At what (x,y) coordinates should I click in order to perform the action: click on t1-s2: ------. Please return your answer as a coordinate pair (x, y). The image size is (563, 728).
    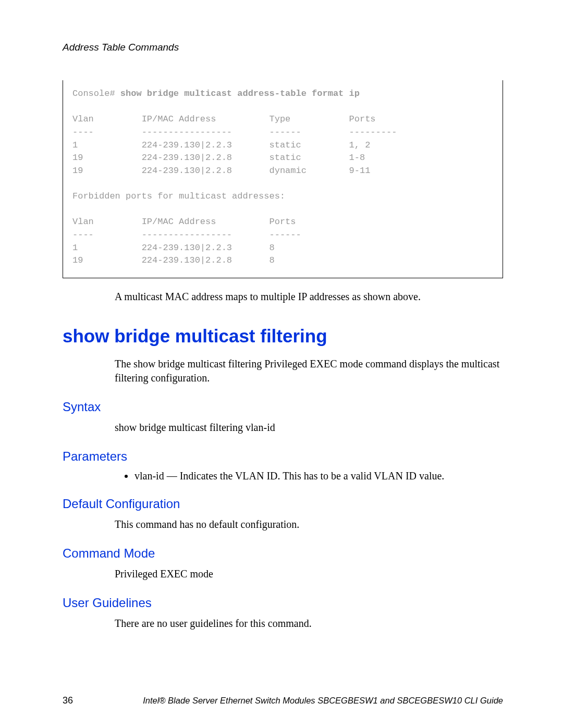
    Looking at the image, I should click on (286, 132).